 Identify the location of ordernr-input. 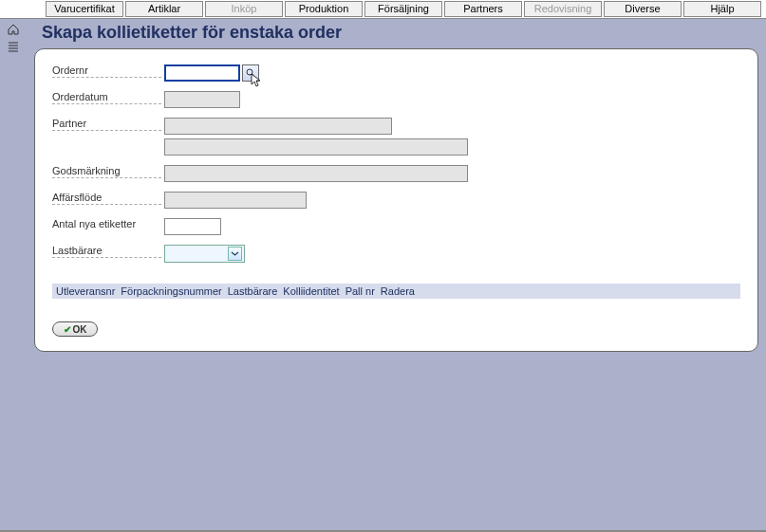
(202, 73).